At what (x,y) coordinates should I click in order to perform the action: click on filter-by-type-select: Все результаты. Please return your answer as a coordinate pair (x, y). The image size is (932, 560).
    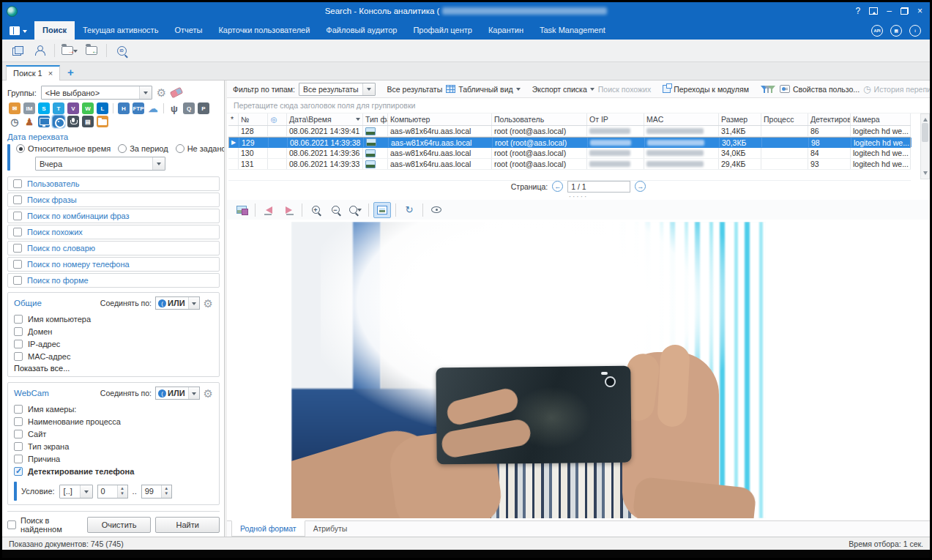
    Looking at the image, I should click on (337, 89).